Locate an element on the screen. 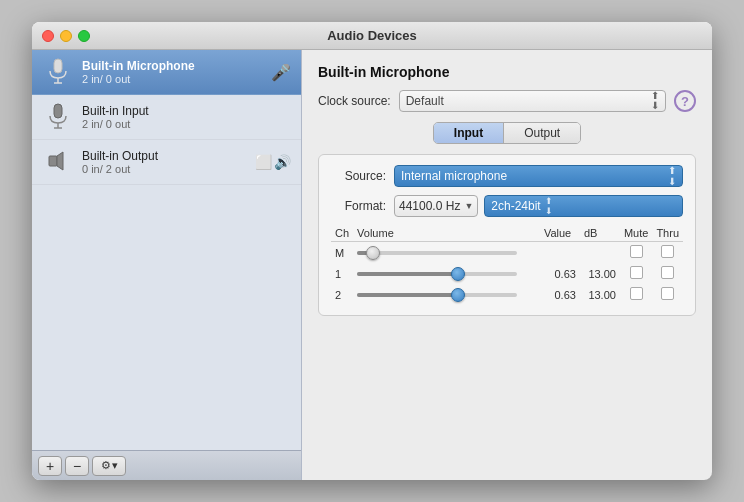  ch2-mute-checkbox is located at coordinates (636, 294).